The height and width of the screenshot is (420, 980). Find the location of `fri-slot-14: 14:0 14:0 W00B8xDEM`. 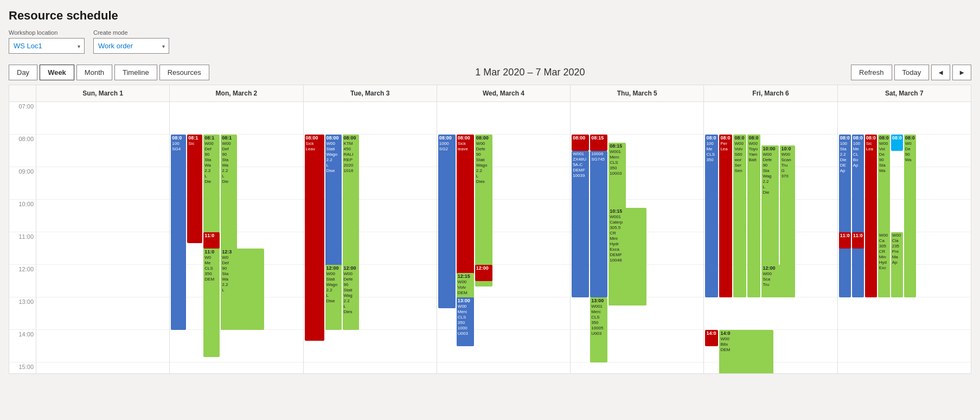

fri-slot-14: 14:0 14:0 W00B8xDEM is located at coordinates (770, 346).